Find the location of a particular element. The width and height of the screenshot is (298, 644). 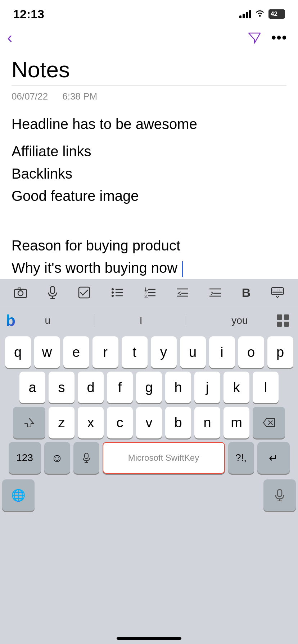

key-v: v is located at coordinates (149, 423).